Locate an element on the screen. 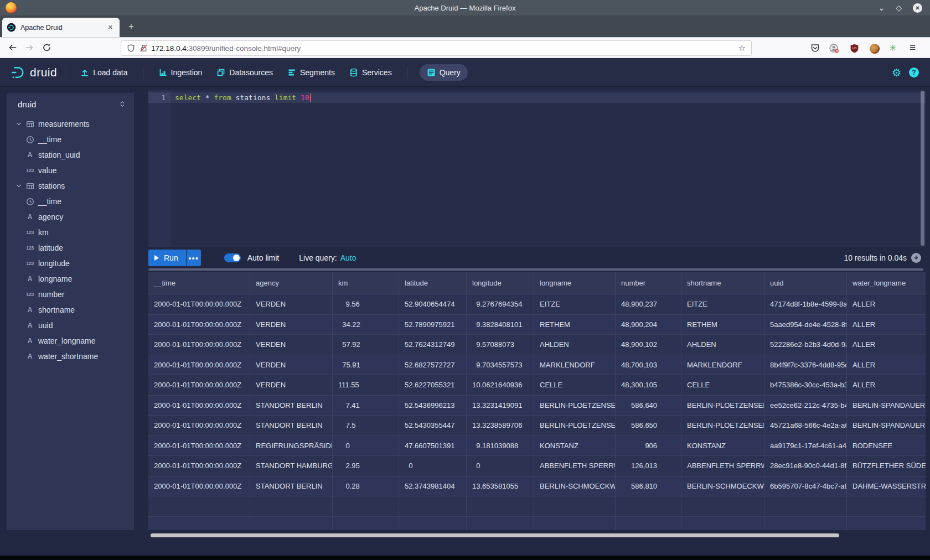 The height and width of the screenshot is (560, 930). nav-item-query: Query is located at coordinates (444, 72).